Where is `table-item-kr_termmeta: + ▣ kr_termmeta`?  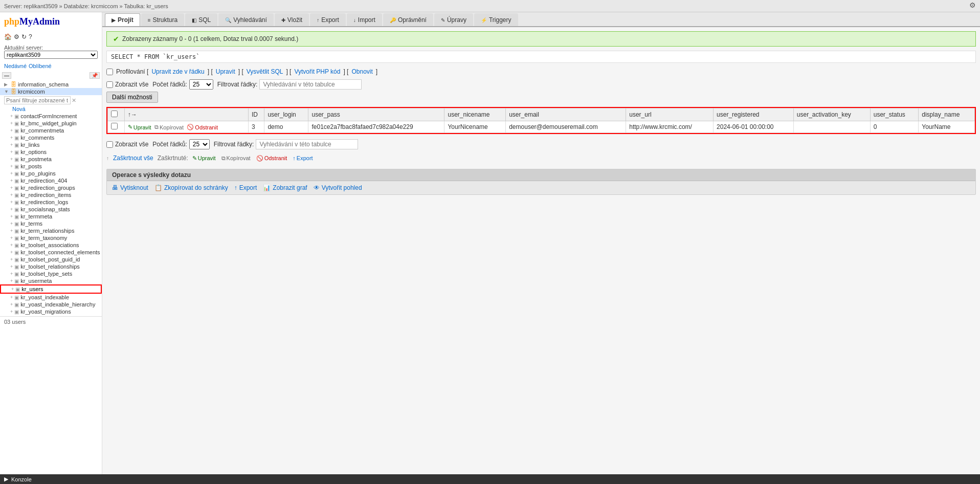 table-item-kr_termmeta: + ▣ kr_termmeta is located at coordinates (51, 216).